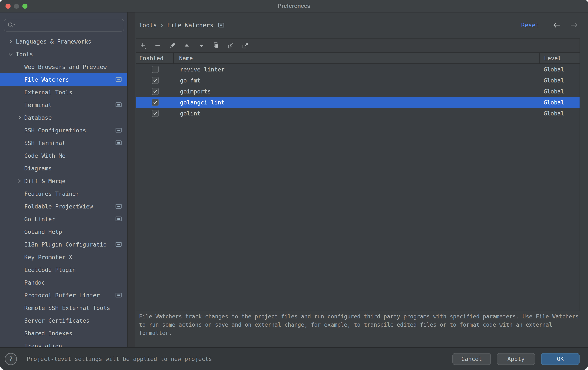 This screenshot has height=370, width=588. I want to click on table-row-golint: golint Global, so click(358, 113).